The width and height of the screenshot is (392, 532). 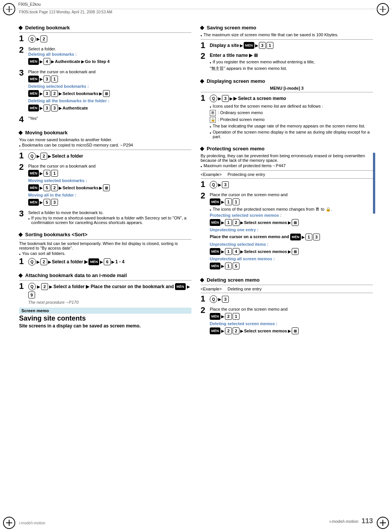 What do you see at coordinates (105, 276) in the screenshot?
I see `attaching-title: Attaching bookmark data to an i-mode mai…` at bounding box center [105, 276].